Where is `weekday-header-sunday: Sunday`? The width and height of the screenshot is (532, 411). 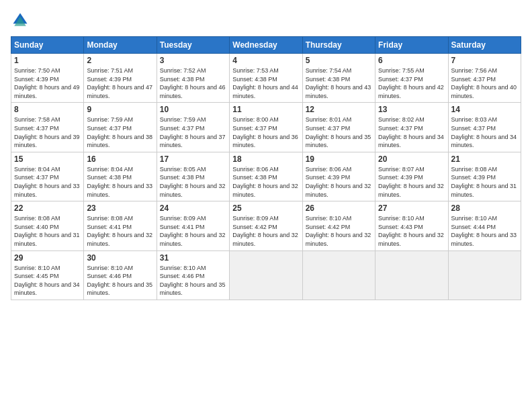
weekday-header-sunday: Sunday is located at coordinates (48, 46).